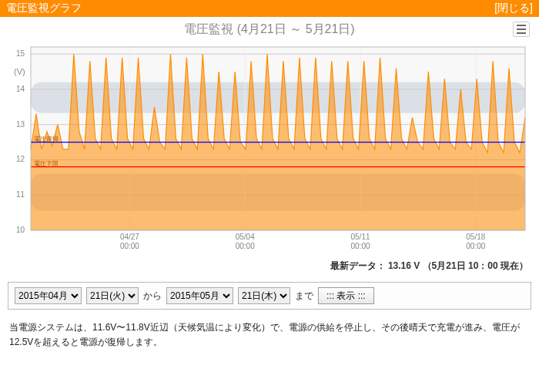  I want to click on svg-text: 05/11, so click(360, 237).